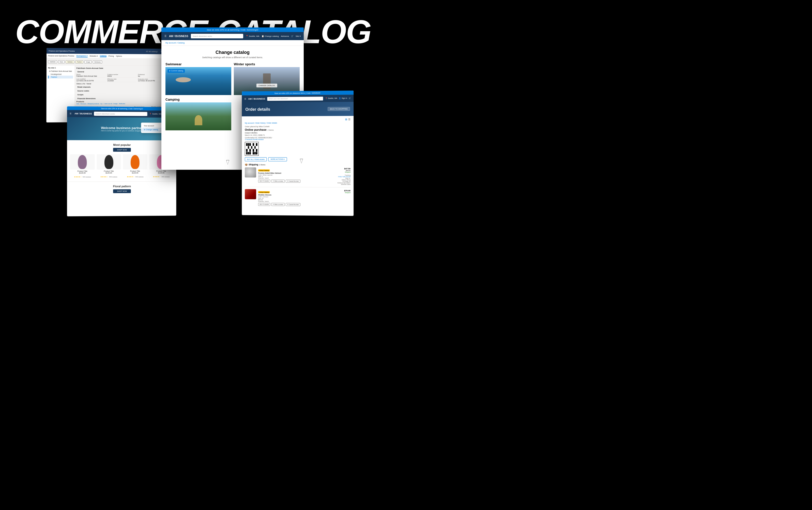 This screenshot has width=812, height=510. What do you see at coordinates (250, 194) in the screenshot?
I see `order-item-gloves-img` at bounding box center [250, 194].